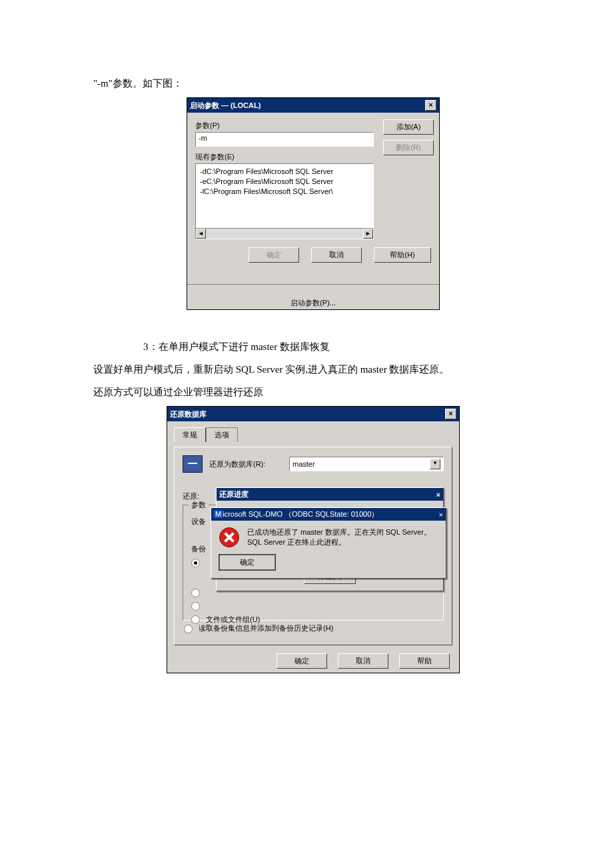 The height and width of the screenshot is (868, 613). What do you see at coordinates (229, 537) in the screenshot?
I see `error-icon` at bounding box center [229, 537].